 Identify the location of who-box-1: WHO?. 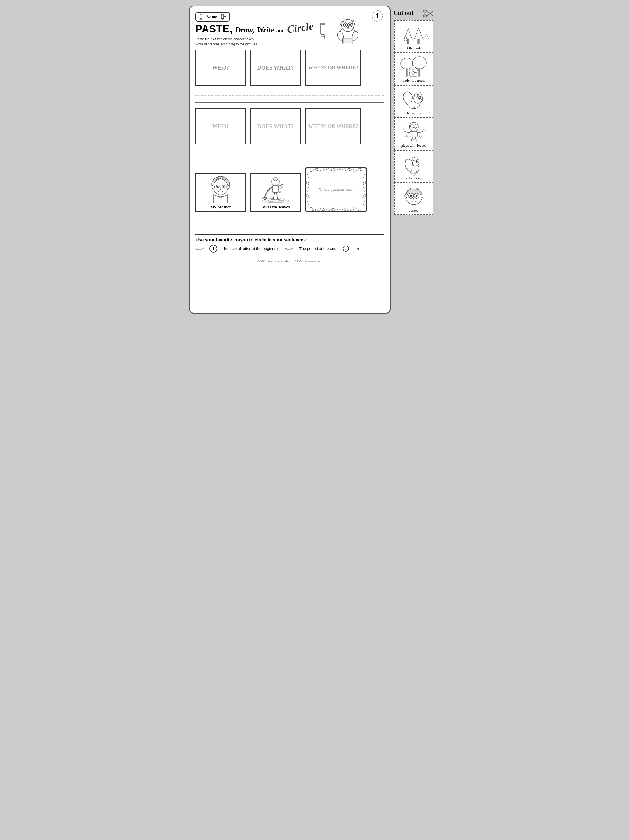
(221, 68).